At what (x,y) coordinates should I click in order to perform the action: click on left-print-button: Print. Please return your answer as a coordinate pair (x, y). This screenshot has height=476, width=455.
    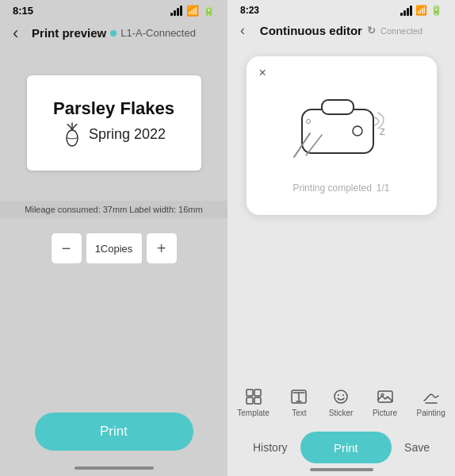
    Looking at the image, I should click on (114, 432).